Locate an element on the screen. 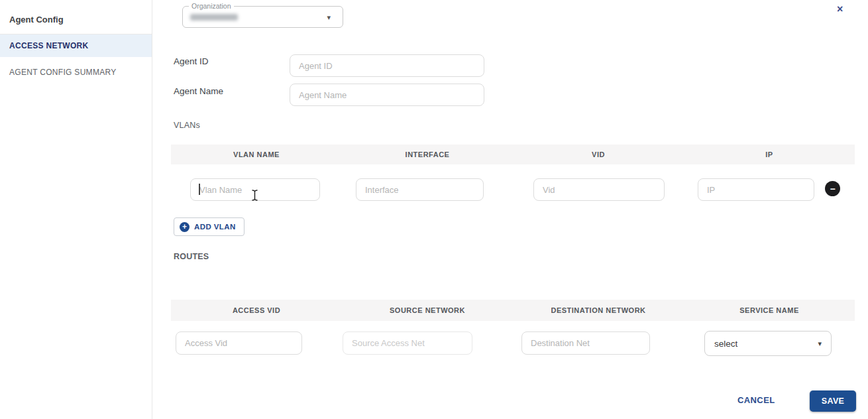 The width and height of the screenshot is (868, 419). ip-input is located at coordinates (756, 190).